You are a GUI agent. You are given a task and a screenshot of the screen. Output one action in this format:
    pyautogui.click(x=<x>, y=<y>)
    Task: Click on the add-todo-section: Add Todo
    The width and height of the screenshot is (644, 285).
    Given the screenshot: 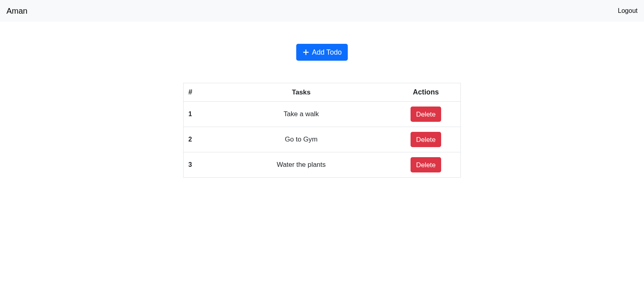 What is the action you would take?
    pyautogui.click(x=322, y=52)
    